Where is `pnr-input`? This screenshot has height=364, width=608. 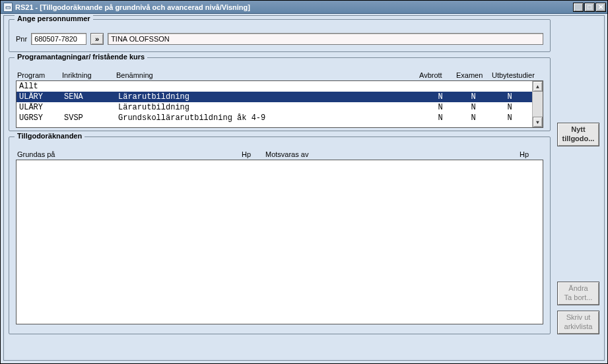
pnr-input is located at coordinates (59, 39).